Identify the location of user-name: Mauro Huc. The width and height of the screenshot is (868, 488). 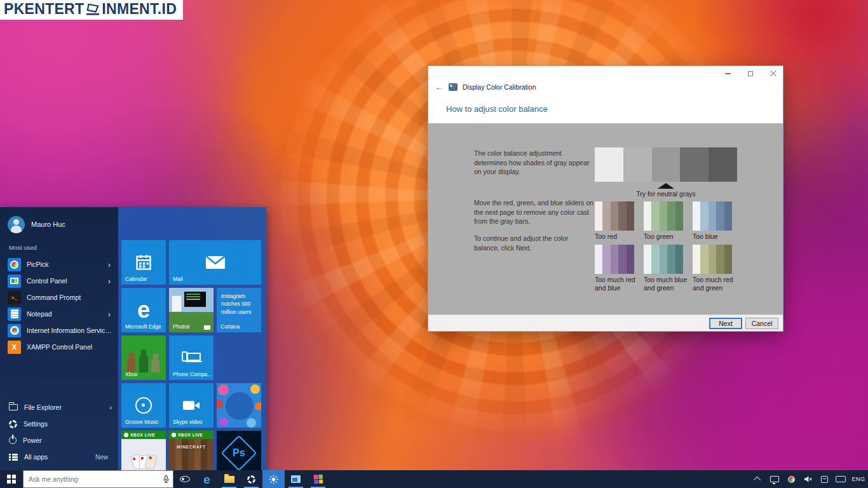
(48, 224).